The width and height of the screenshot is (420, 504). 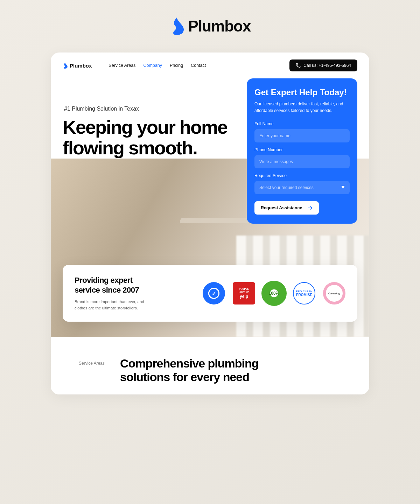 What do you see at coordinates (244, 293) in the screenshot?
I see `yelp-badge: PEOPLE LOVE US yelp` at bounding box center [244, 293].